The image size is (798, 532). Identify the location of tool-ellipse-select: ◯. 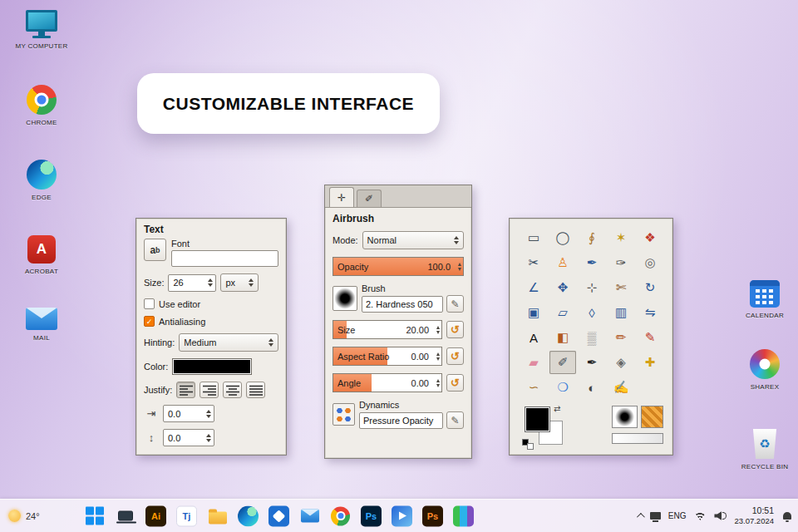
(563, 238).